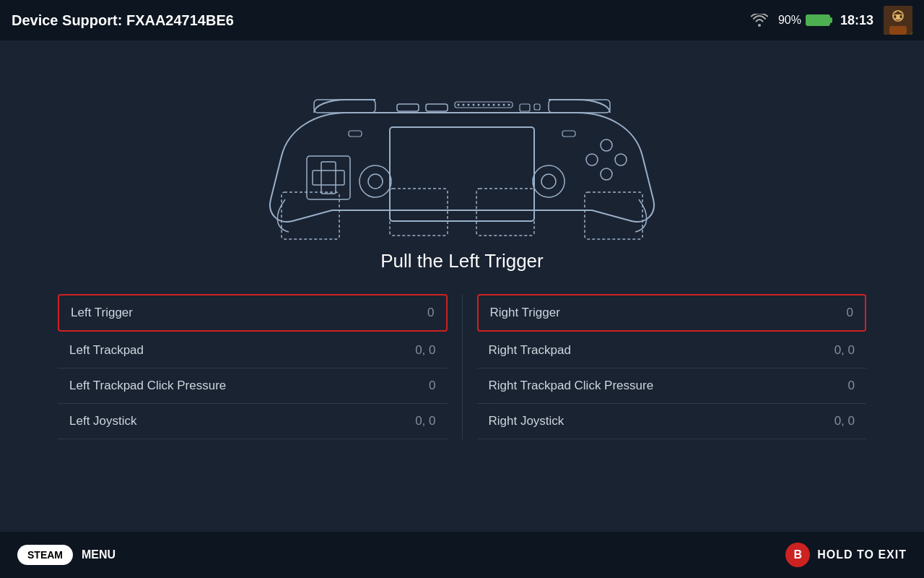 This screenshot has height=578, width=924. I want to click on right-data-column: Right Trigger 0 Right Trackpad 0, 0 Righ…, so click(672, 367).